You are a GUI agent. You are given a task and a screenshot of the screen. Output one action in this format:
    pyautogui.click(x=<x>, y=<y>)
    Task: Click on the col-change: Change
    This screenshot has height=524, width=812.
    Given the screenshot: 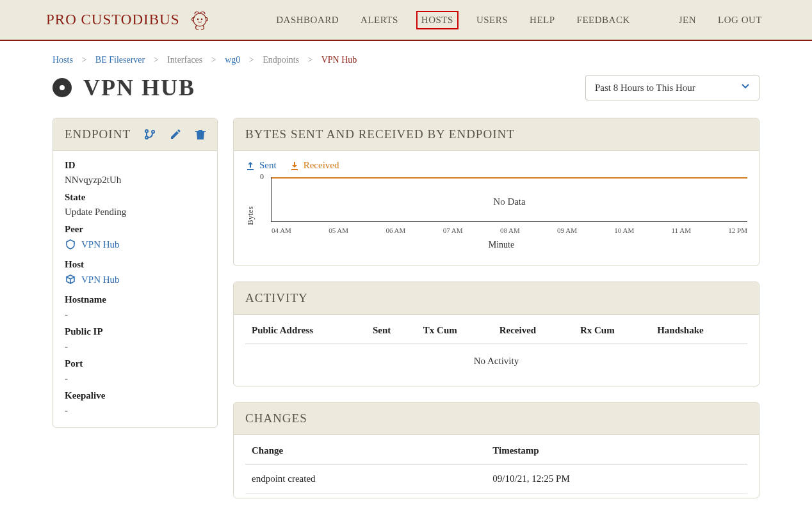 What is the action you would take?
    pyautogui.click(x=366, y=451)
    